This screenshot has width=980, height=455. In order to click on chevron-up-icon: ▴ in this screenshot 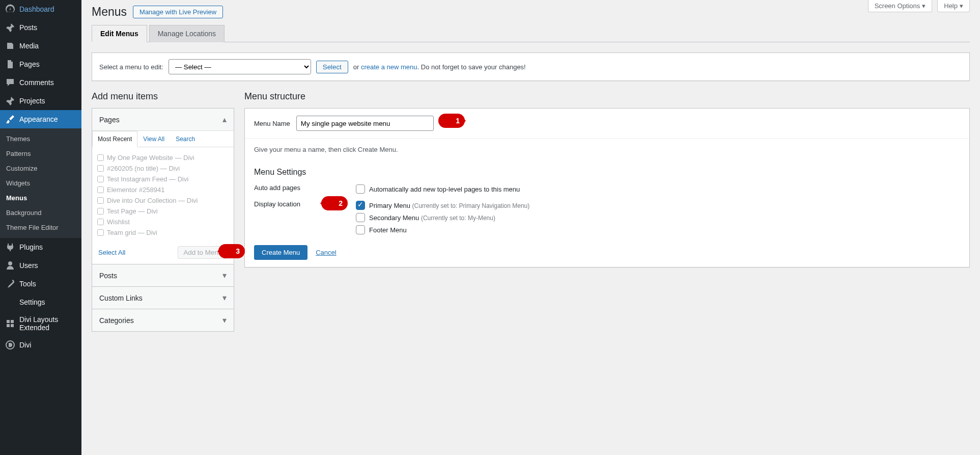, I will do `click(225, 119)`.